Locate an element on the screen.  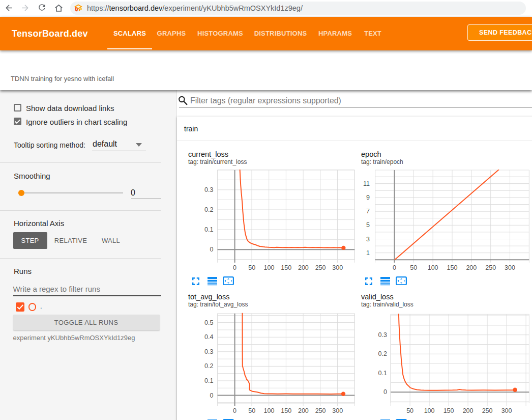
svg-text: 7 is located at coordinates (368, 211).